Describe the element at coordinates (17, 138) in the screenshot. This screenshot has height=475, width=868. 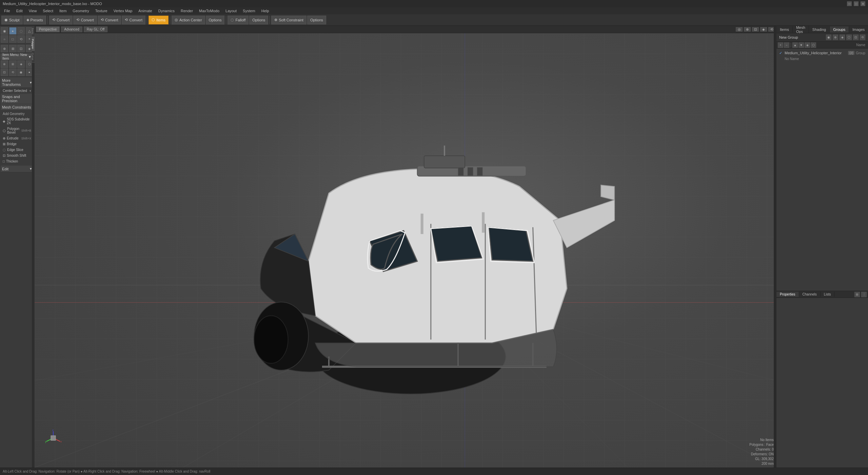
I see `extrude-item: ⊕ Extrude Shift+X` at that location.